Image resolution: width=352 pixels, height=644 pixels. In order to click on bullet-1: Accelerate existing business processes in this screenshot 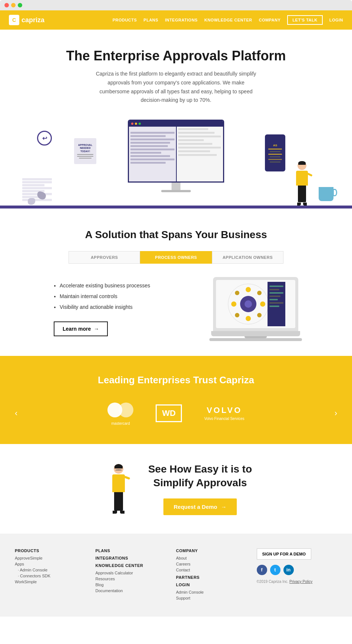, I will do `click(129, 286)`.